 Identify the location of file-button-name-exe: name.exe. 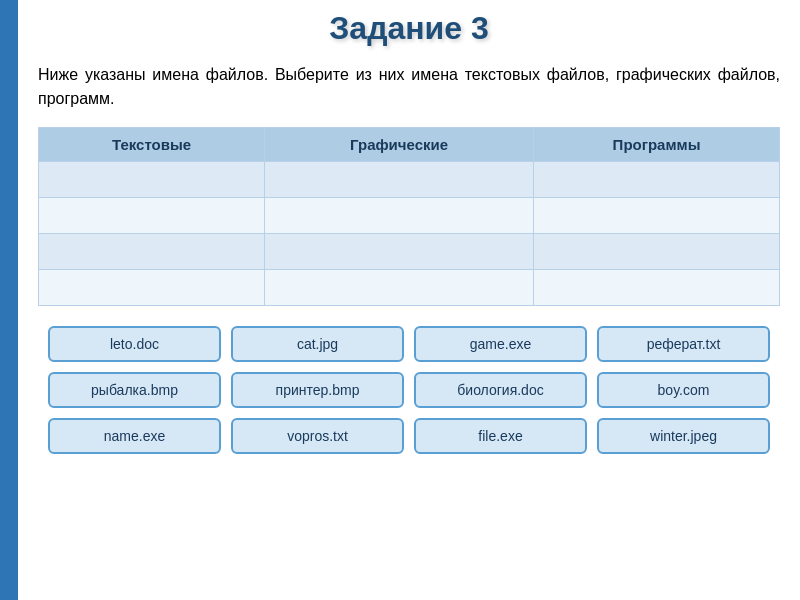
(134, 436).